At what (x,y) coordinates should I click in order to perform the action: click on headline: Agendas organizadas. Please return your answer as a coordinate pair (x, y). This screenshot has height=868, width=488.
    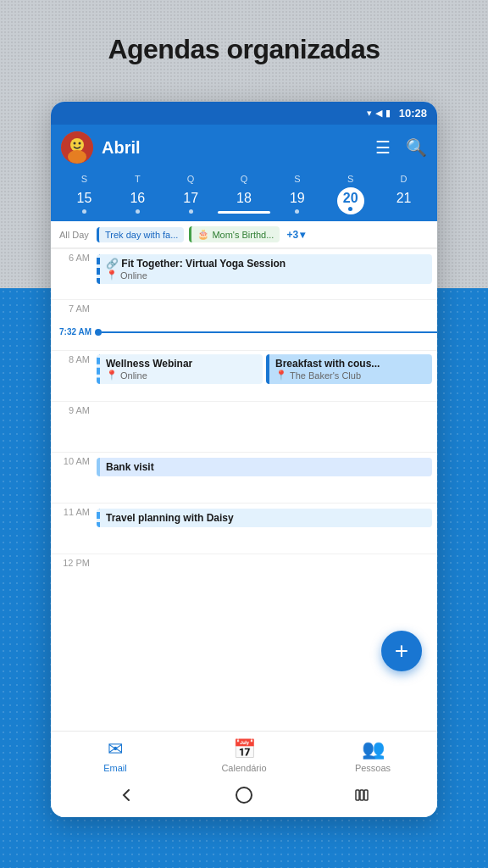
    Looking at the image, I should click on (244, 49).